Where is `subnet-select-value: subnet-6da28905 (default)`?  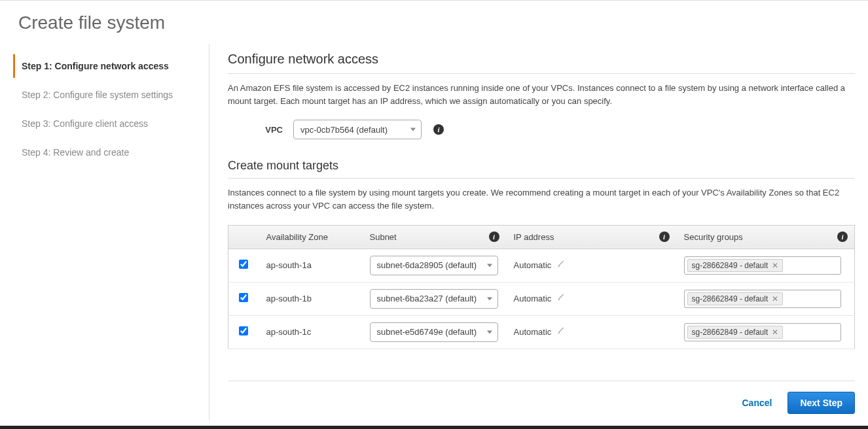 subnet-select-value: subnet-6da28905 (default) is located at coordinates (427, 266).